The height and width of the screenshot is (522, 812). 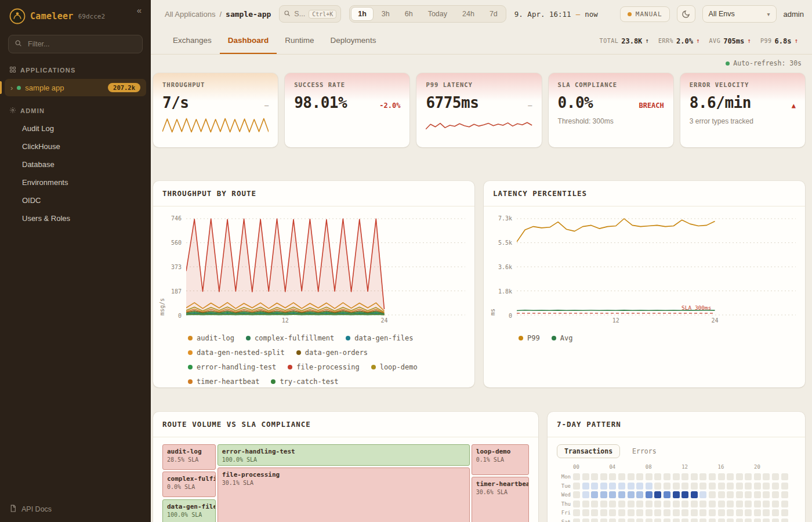 I want to click on theme-toggle-button, so click(x=686, y=14).